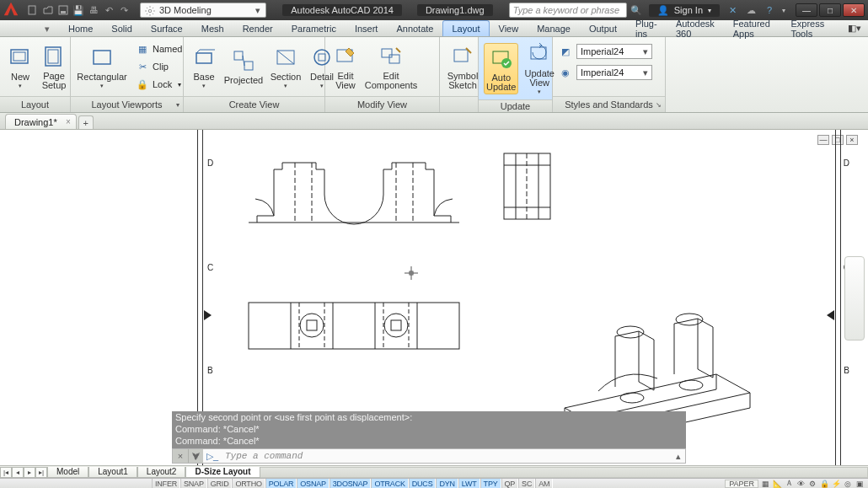 Image resolution: width=868 pixels, height=488 pixels. I want to click on base-view-button: Base ▾, so click(204, 67).